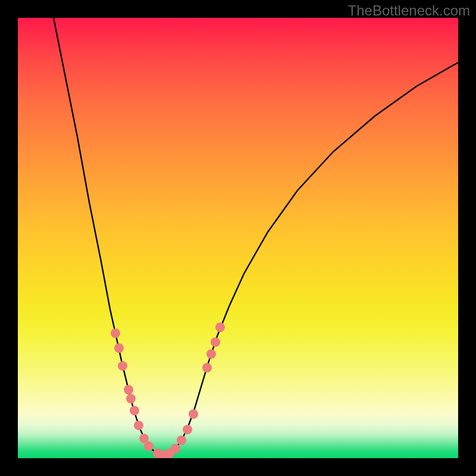  What do you see at coordinates (168, 390) in the screenshot?
I see `marker-group` at bounding box center [168, 390].